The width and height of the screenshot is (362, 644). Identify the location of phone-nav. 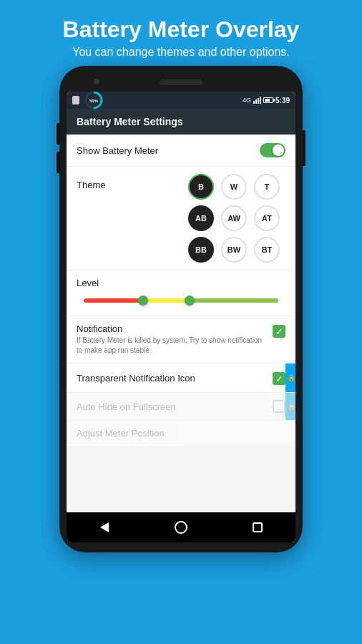
(181, 527).